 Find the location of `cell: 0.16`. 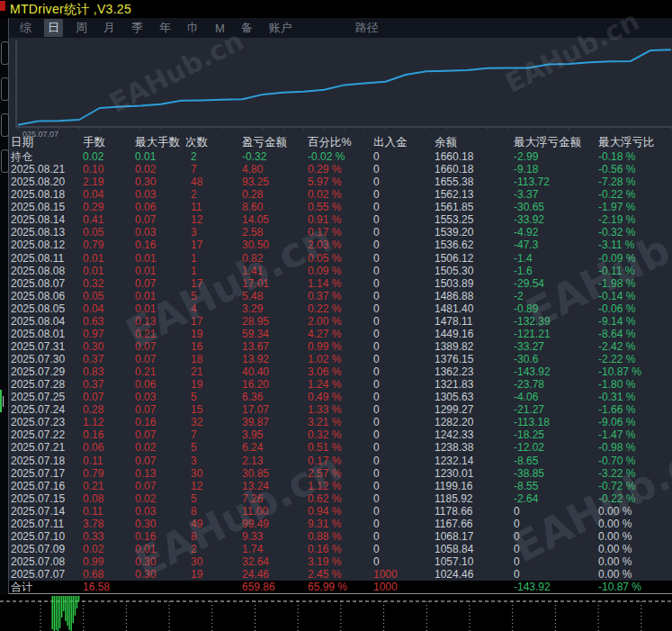

cell: 0.16 is located at coordinates (160, 536).